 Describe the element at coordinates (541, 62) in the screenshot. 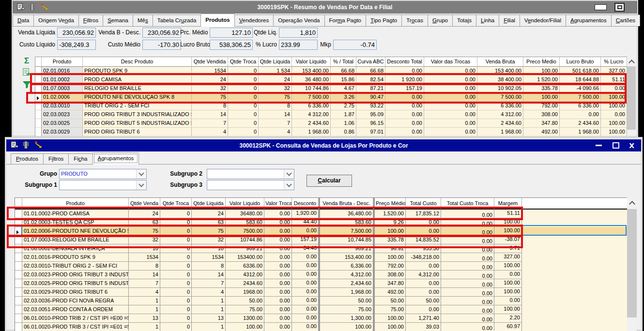

I see `column-header: Preco Medio` at that location.